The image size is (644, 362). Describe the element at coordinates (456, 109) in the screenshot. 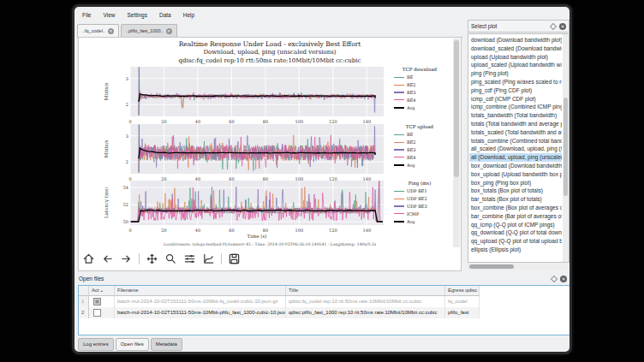

I see `plot-scrollbar-thumb` at that location.